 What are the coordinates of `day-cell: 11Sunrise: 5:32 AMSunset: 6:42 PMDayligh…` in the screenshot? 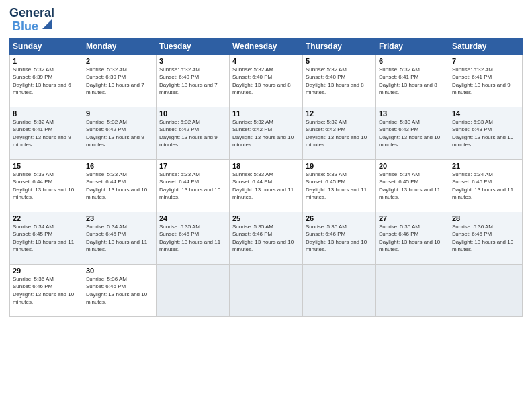 It's located at (266, 133).